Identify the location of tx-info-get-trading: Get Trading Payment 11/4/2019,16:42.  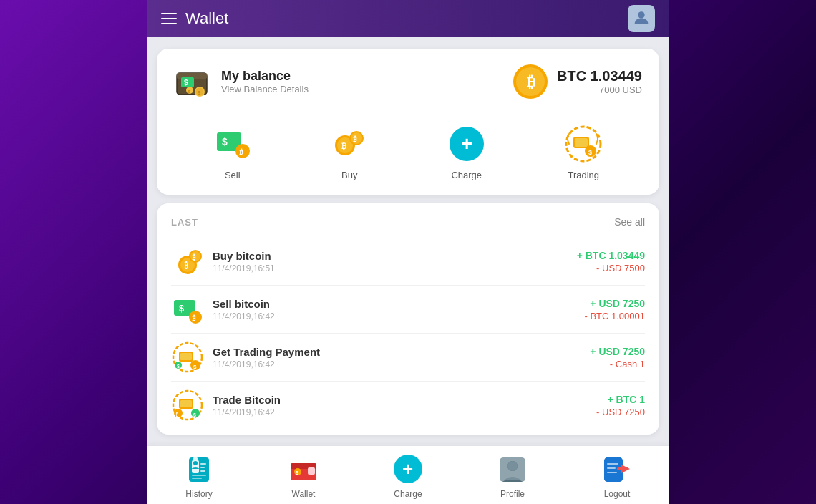
(266, 358).